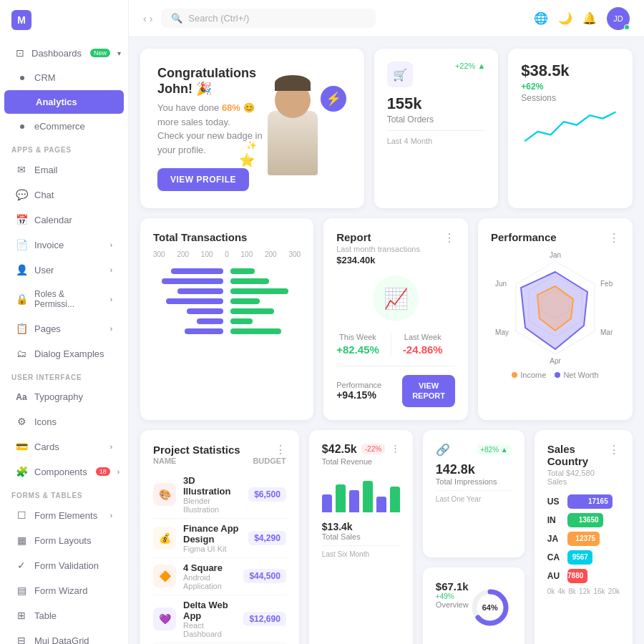 This screenshot has width=644, height=644. I want to click on orders-period: Last 4 Month, so click(436, 137).